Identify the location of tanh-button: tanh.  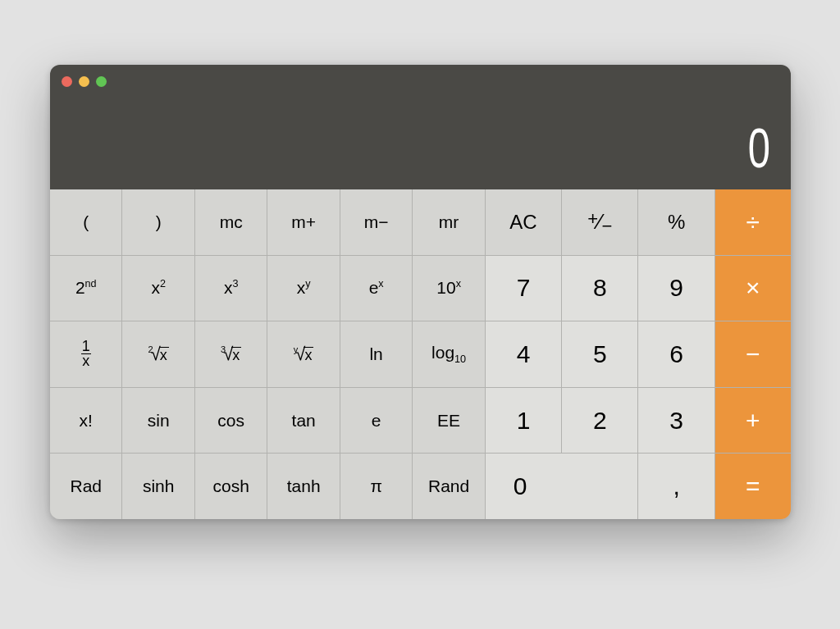
(304, 486).